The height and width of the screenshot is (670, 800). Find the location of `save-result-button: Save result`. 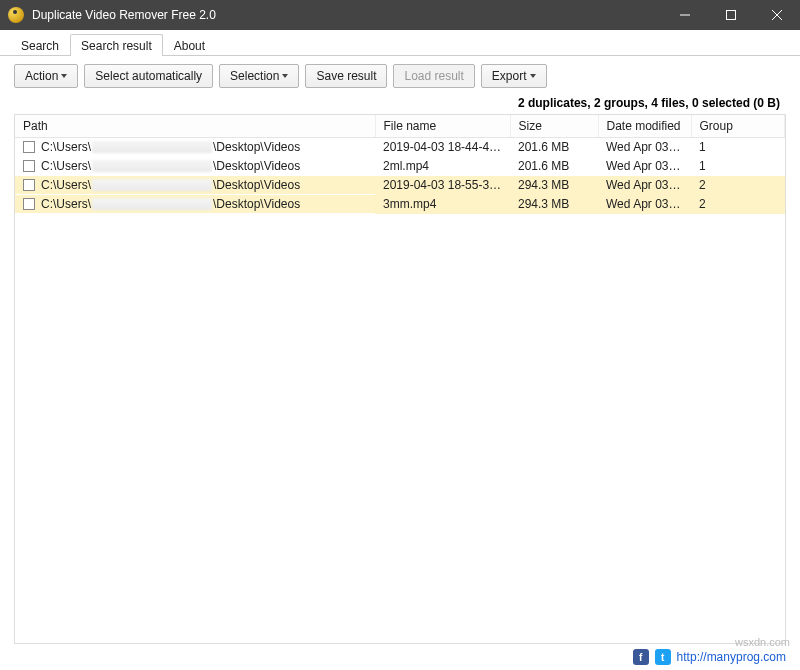

save-result-button: Save result is located at coordinates (346, 76).